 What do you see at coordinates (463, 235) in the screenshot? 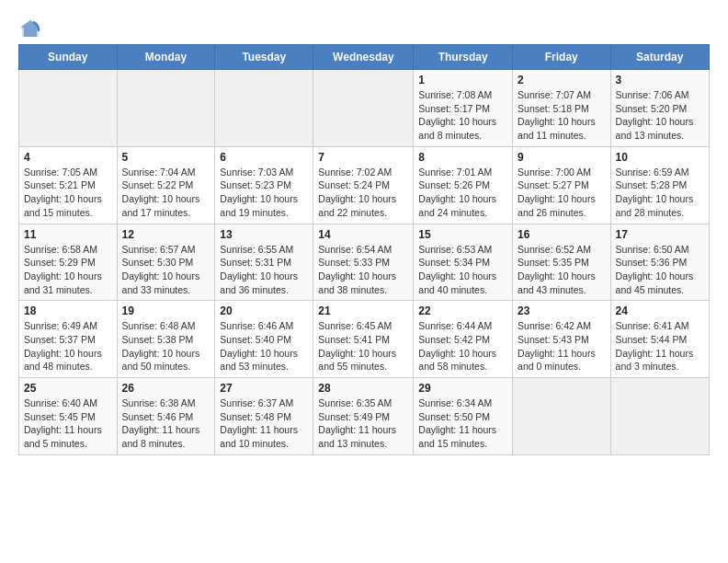
I see `day-number: 15` at bounding box center [463, 235].